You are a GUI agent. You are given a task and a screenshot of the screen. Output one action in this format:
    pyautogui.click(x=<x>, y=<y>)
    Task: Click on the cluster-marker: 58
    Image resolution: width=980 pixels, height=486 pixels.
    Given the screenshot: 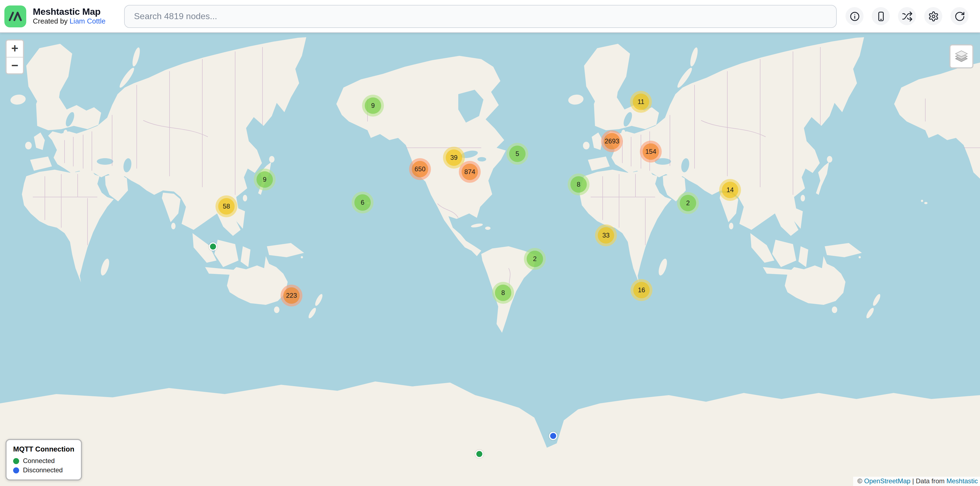 What is the action you would take?
    pyautogui.click(x=226, y=206)
    